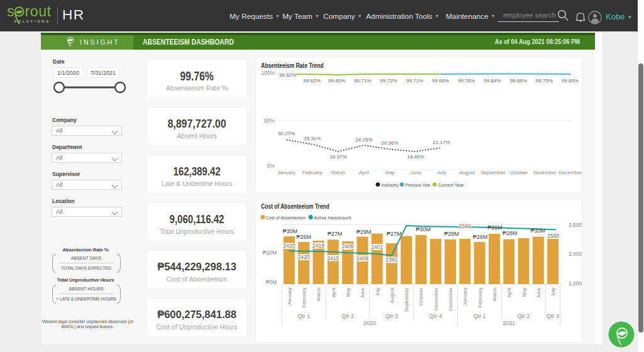 This screenshot has height=352, width=644. What do you see at coordinates (296, 206) in the screenshot?
I see `svg-text: Cost of Absenteeism Trend` at bounding box center [296, 206].